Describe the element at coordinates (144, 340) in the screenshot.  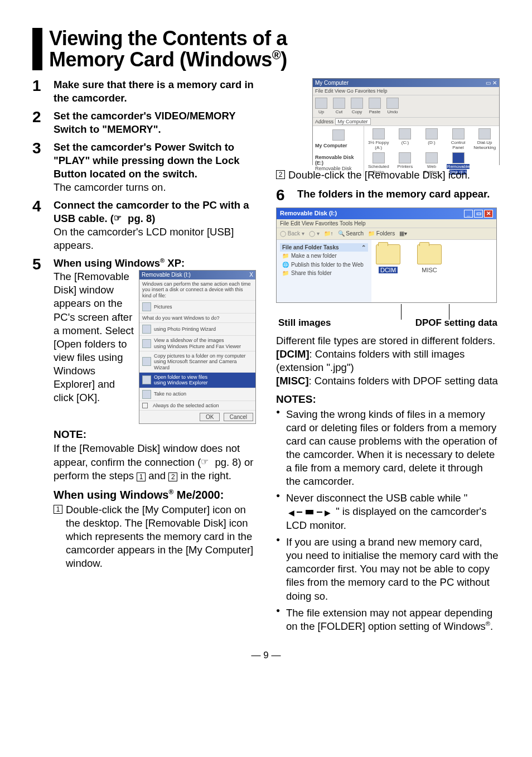
I see `step-5: 5 When using Windows® XP: Removable Disk…` at that location.